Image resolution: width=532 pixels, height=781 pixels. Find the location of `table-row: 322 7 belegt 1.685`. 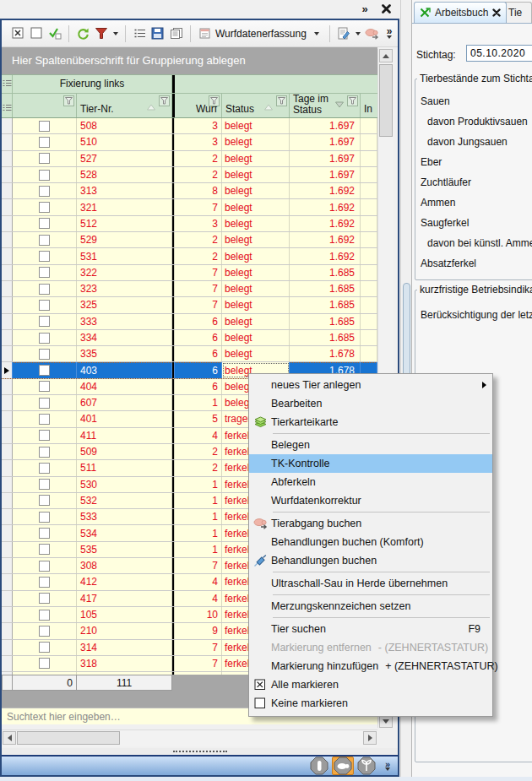

table-row: 322 7 belegt 1.685 is located at coordinates (189, 274).